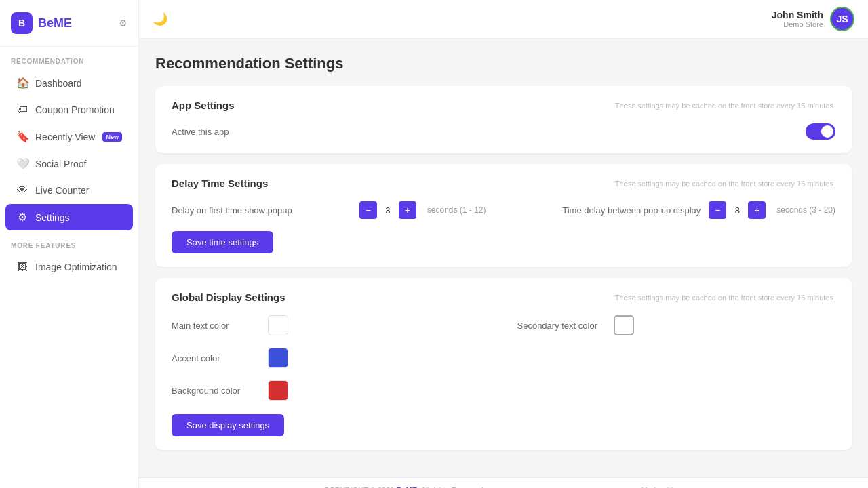 The width and height of the screenshot is (868, 488). Describe the element at coordinates (757, 210) in the screenshot. I see `between-delay-increment: +` at that location.